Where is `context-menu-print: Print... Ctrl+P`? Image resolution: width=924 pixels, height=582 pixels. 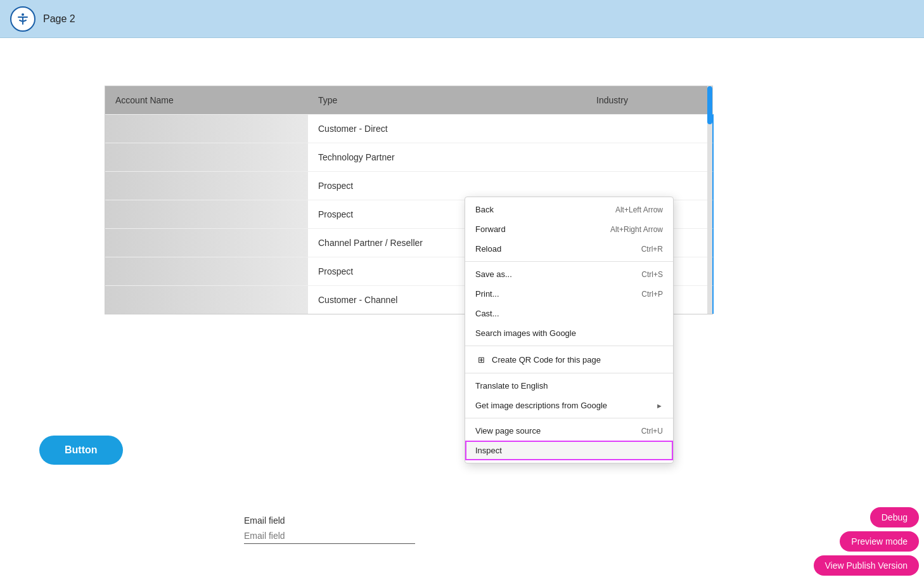 context-menu-print: Print... Ctrl+P is located at coordinates (569, 294).